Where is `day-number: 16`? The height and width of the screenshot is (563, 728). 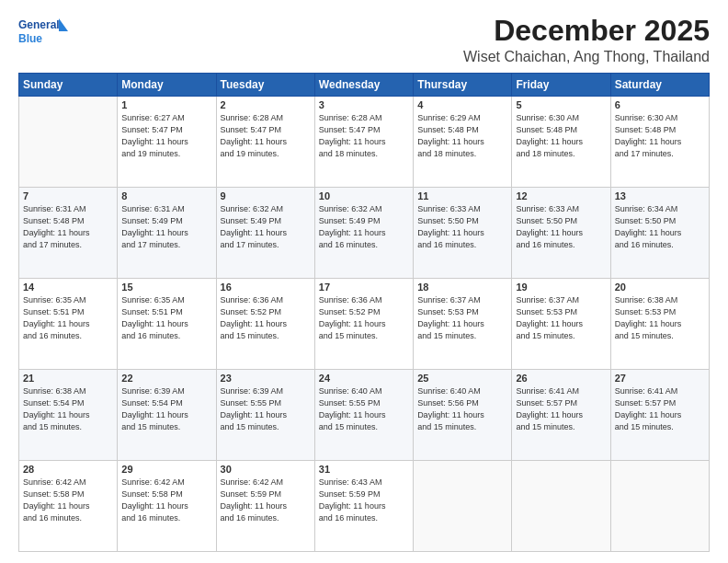 day-number: 16 is located at coordinates (266, 287).